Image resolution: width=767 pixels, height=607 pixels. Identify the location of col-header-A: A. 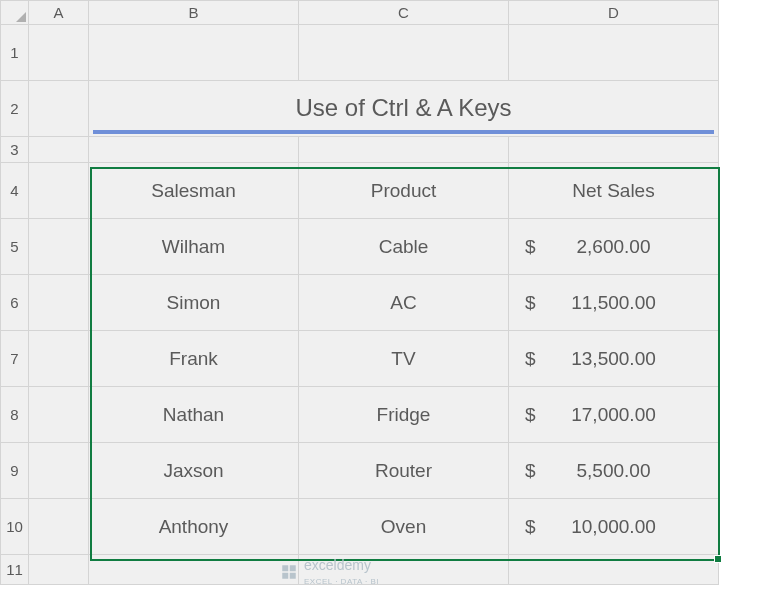
(59, 13).